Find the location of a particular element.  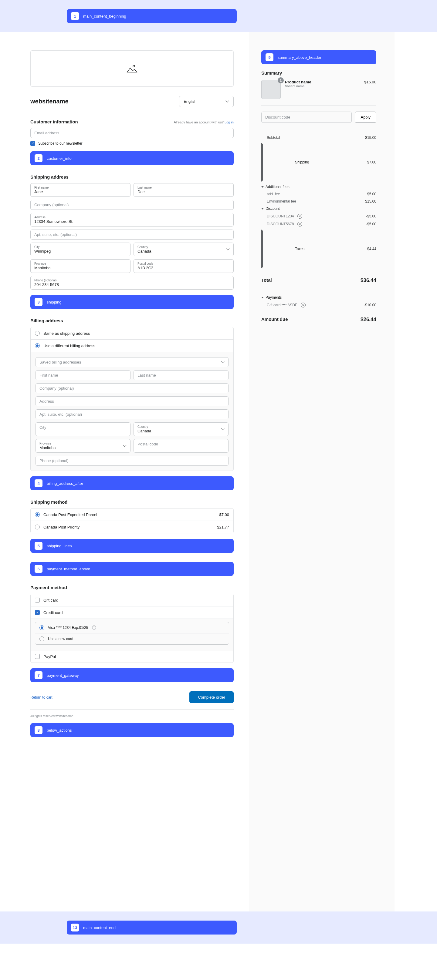

last-name-field: Last nameDoe is located at coordinates (183, 190).